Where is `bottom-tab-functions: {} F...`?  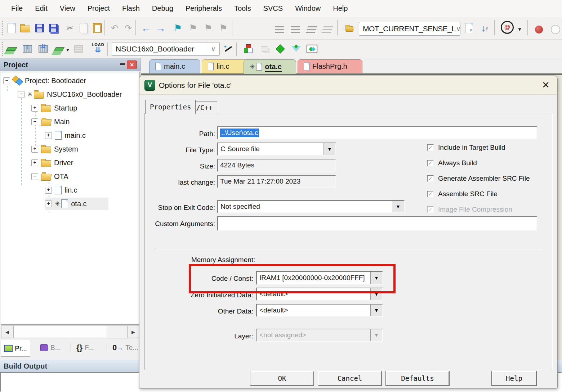
bottom-tab-functions: {} F... is located at coordinates (85, 348).